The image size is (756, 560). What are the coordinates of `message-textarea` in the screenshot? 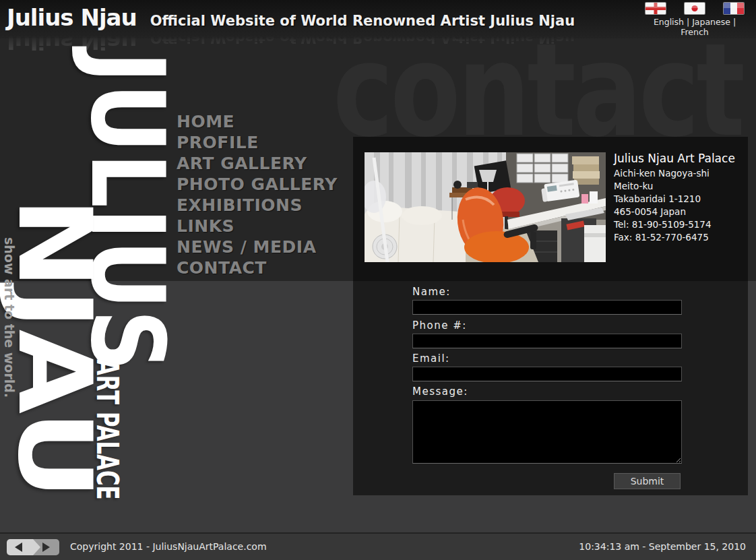 It's located at (547, 432).